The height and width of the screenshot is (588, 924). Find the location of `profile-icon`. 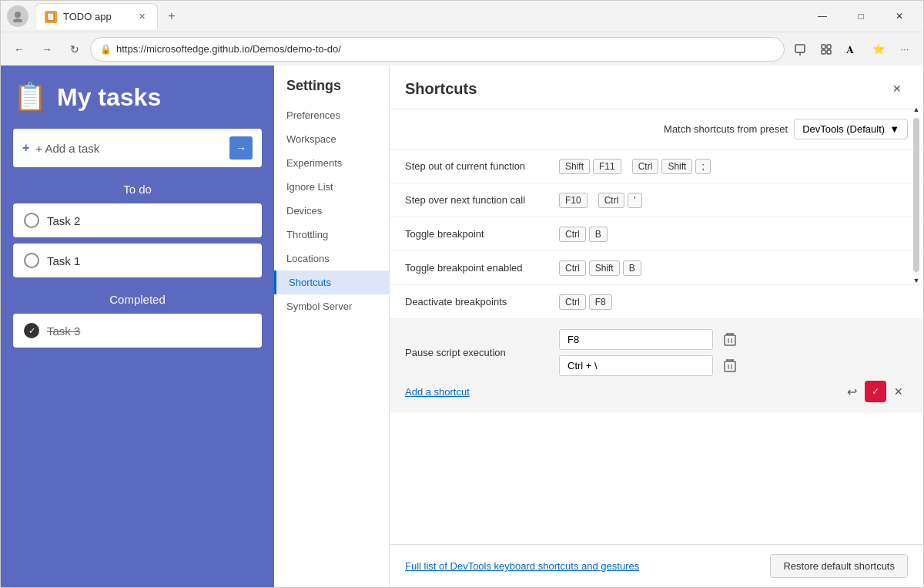

profile-icon is located at coordinates (18, 16).